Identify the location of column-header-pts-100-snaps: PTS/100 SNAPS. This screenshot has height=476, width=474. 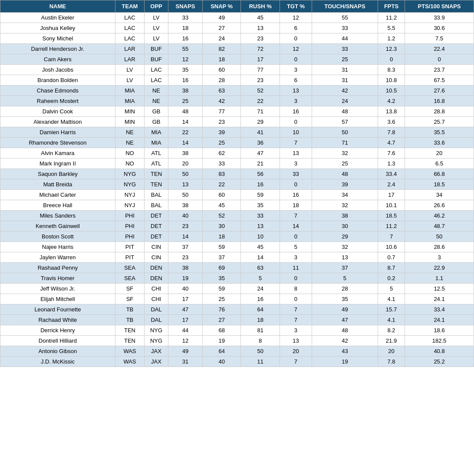
(439, 7).